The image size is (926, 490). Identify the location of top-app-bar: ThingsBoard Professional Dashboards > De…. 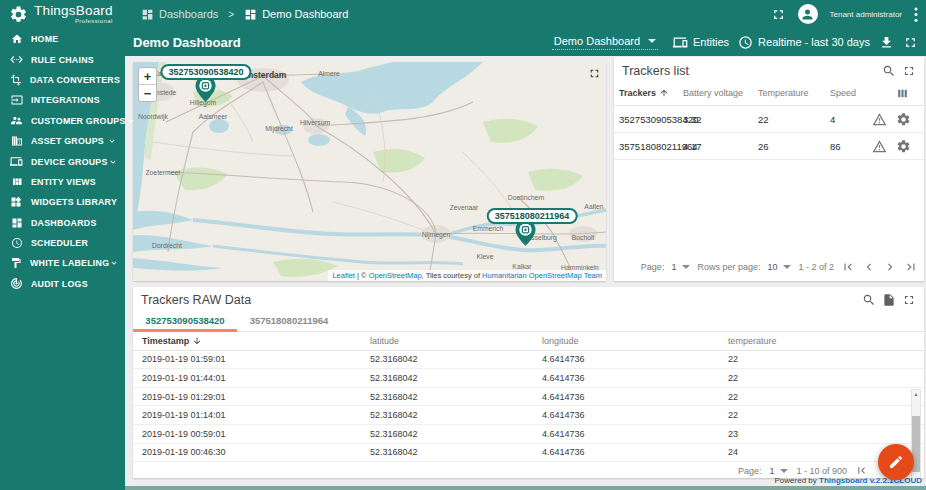
(463, 14).